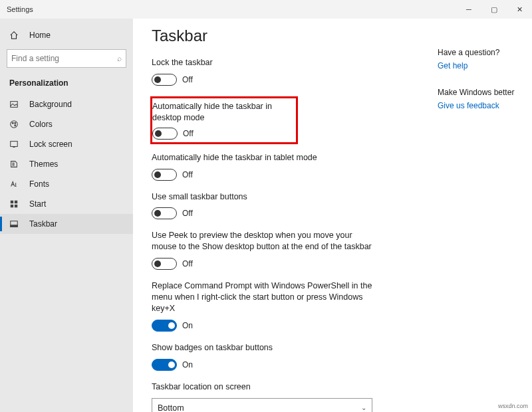 The height and width of the screenshot is (412, 532). What do you see at coordinates (481, 52) in the screenshot?
I see `question-heading: Have a question?` at bounding box center [481, 52].